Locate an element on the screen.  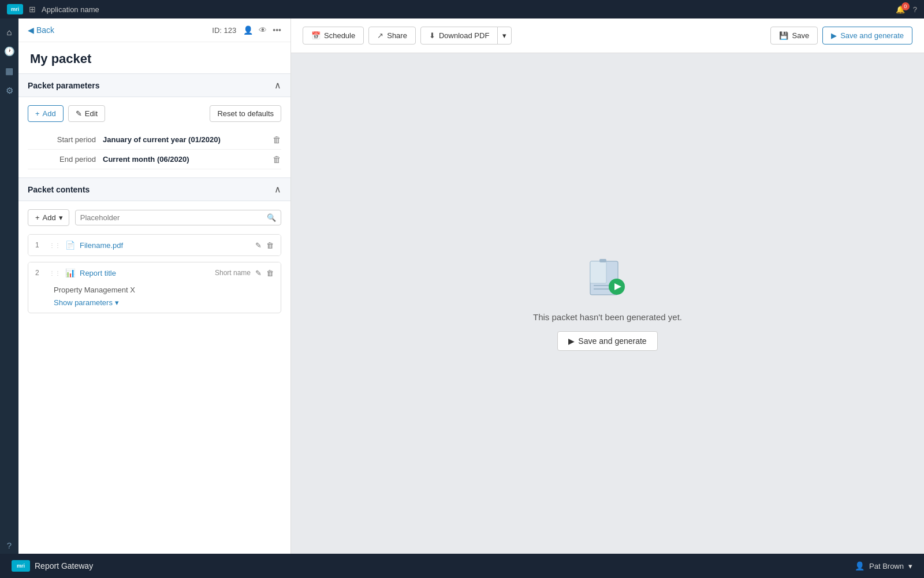
contents-toolbar: + Add ▾ 🔍 is located at coordinates (155, 217).